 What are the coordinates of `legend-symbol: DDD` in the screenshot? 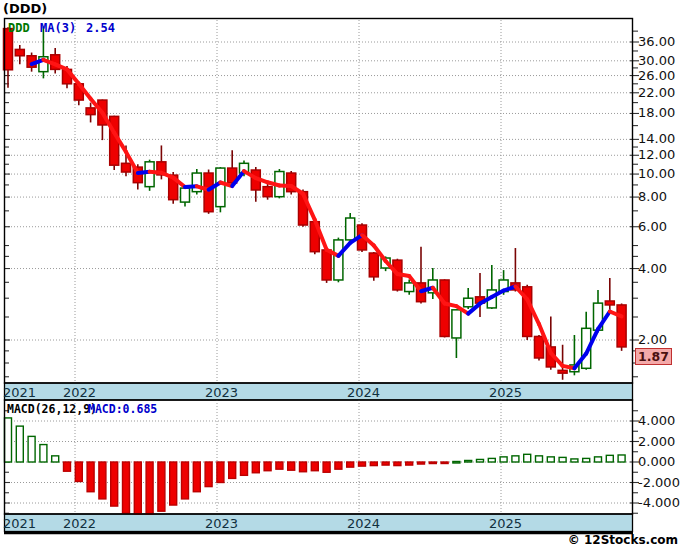 It's located at (19, 28).